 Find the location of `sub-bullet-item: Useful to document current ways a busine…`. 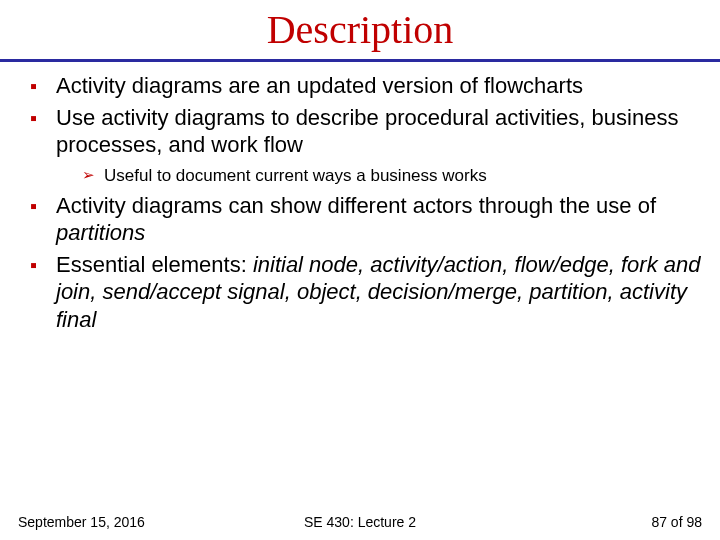

sub-bullet-item: Useful to document current ways a busine… is located at coordinates (392, 176).